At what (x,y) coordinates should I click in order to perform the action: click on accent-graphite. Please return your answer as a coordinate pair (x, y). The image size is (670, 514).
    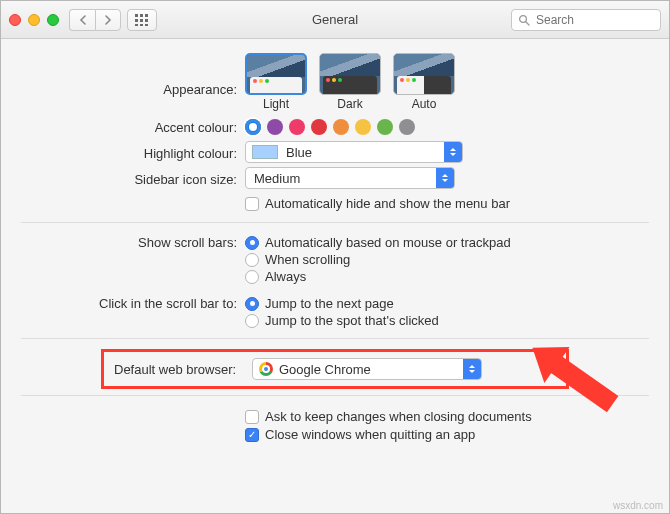
    Looking at the image, I should click on (407, 127).